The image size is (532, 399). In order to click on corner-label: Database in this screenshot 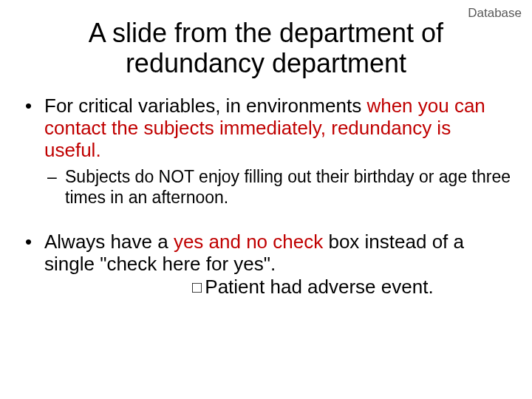, I will do `click(495, 13)`.